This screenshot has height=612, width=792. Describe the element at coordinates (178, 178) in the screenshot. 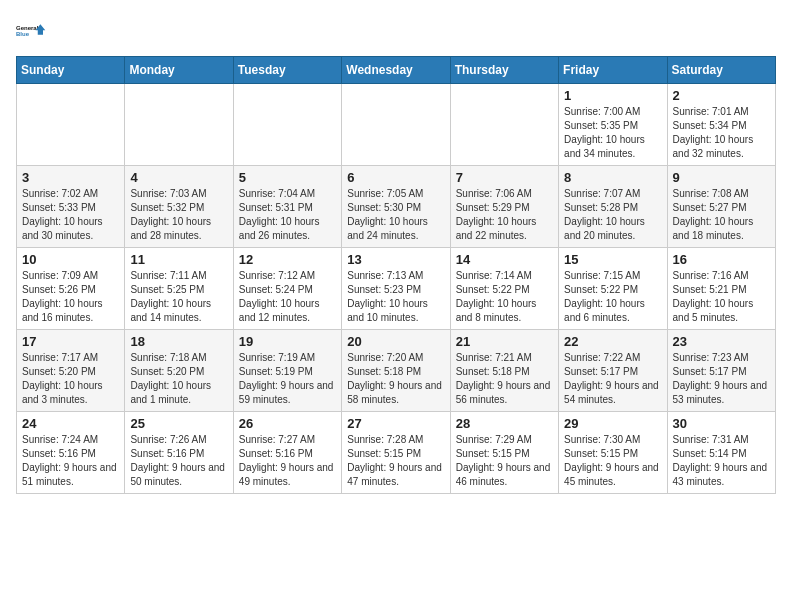

I see `day-number: 4` at that location.